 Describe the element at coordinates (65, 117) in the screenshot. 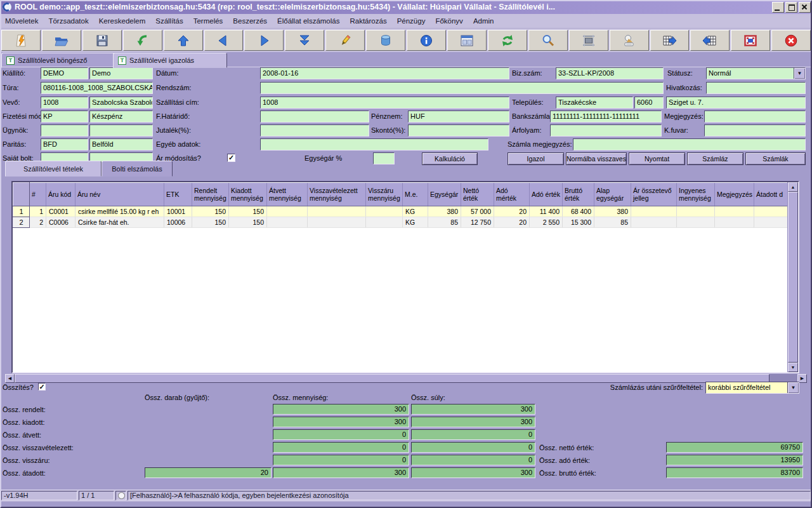

I see `fizetesi-mod-code-field: KP` at that location.